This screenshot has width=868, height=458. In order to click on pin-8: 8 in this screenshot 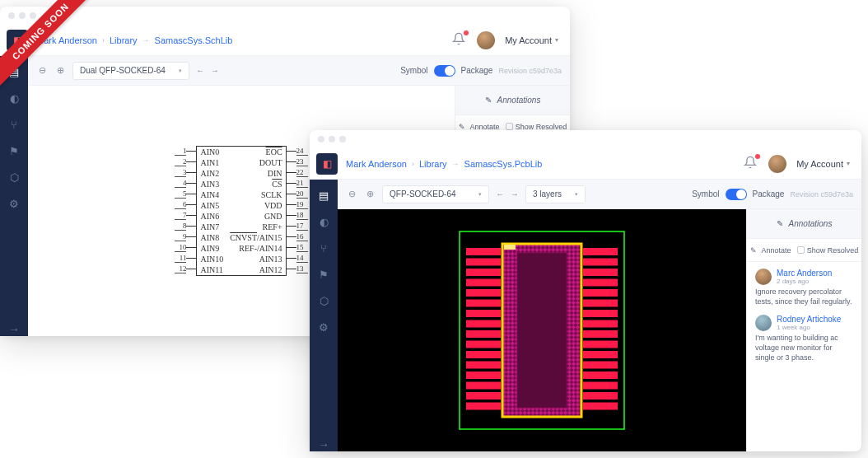, I will do `click(185, 226)`.